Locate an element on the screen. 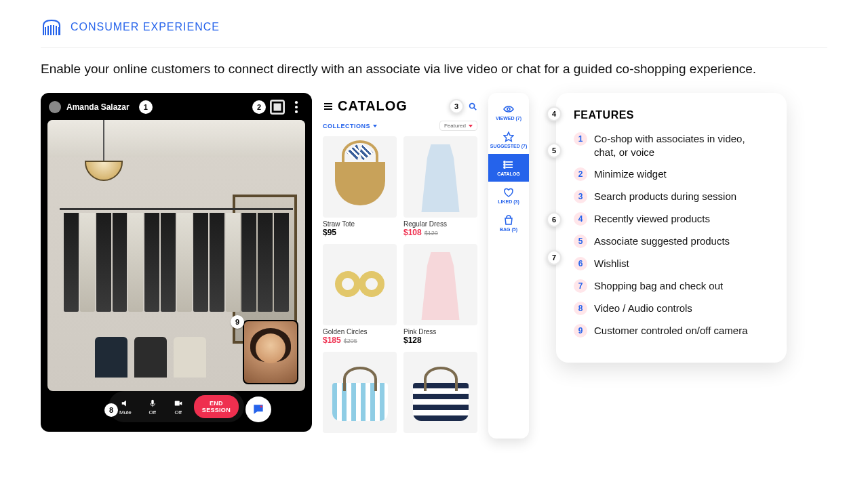 This screenshot has height=488, width=868. feature-text: Recently viewed products is located at coordinates (652, 219).